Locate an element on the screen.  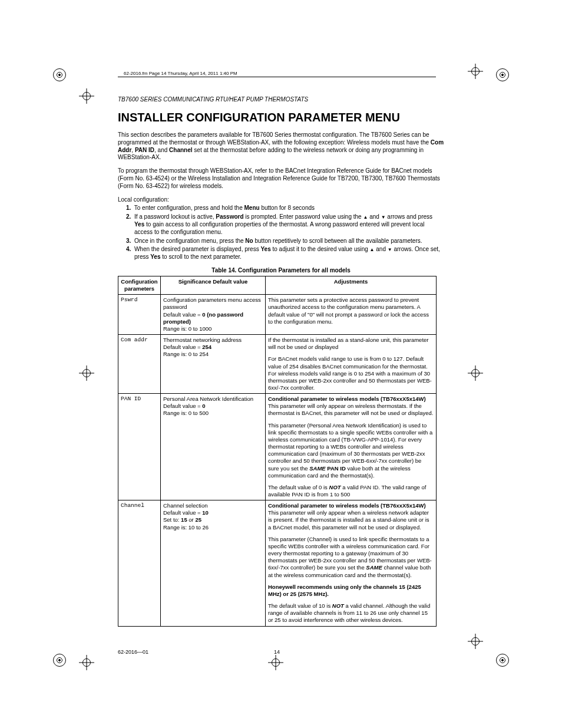
col-header-adjustments: Adjustments is located at coordinates (351, 285).